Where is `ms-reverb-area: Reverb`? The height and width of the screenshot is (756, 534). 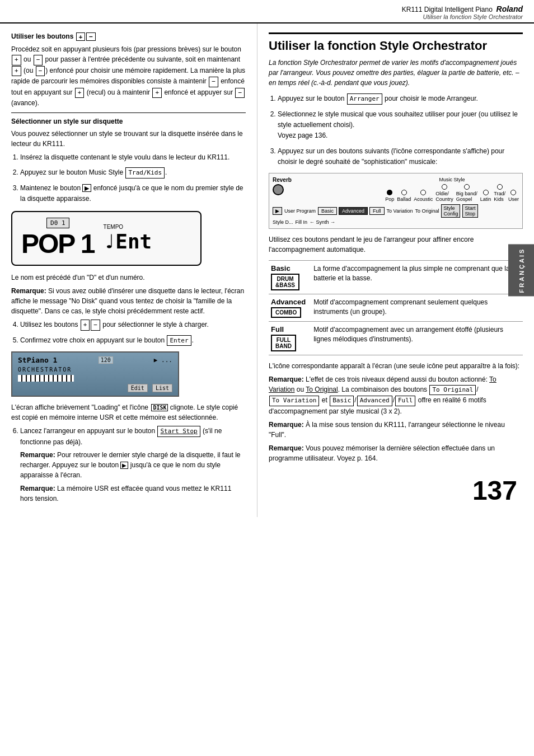 ms-reverb-area: Reverb is located at coordinates (282, 187).